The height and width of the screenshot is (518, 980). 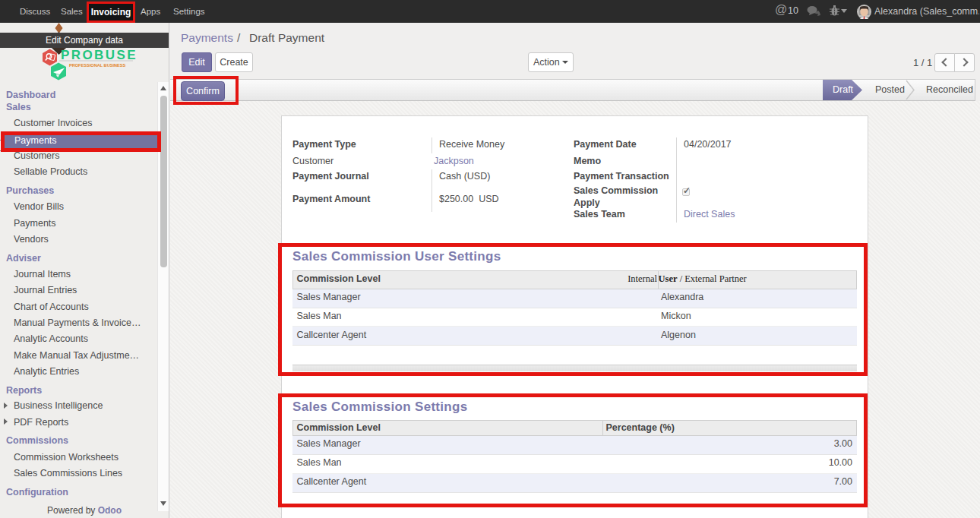 I want to click on svg-text: PROBUSE, so click(x=99, y=55).